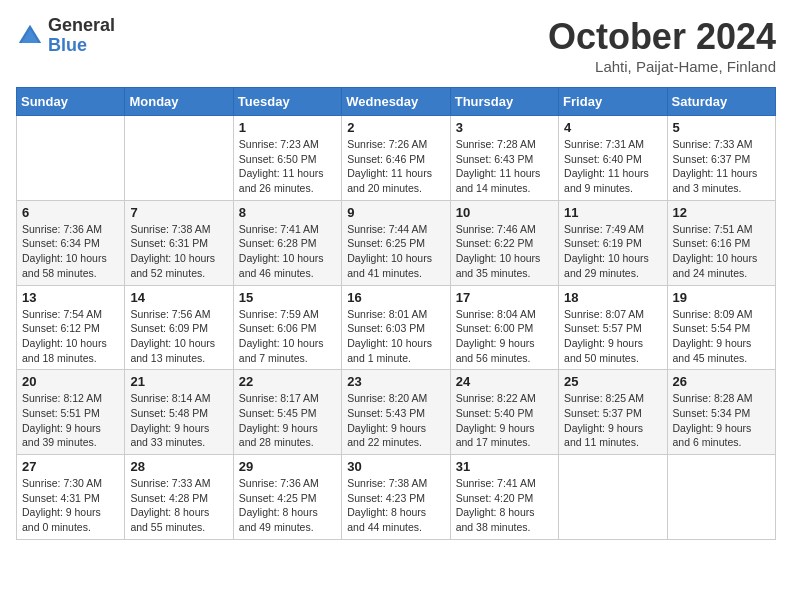  What do you see at coordinates (613, 328) in the screenshot?
I see `calendar-cell: 18Sunrise: 8:07 AM Sunset: 5:57 PM Dayli…` at bounding box center [613, 328].